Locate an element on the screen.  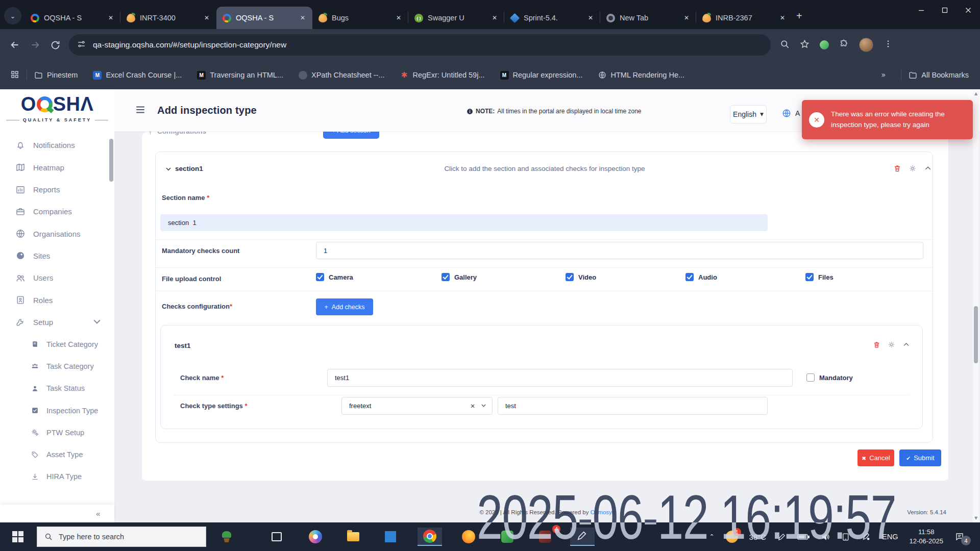
sidebar-item-roles: Roles is located at coordinates (57, 300).